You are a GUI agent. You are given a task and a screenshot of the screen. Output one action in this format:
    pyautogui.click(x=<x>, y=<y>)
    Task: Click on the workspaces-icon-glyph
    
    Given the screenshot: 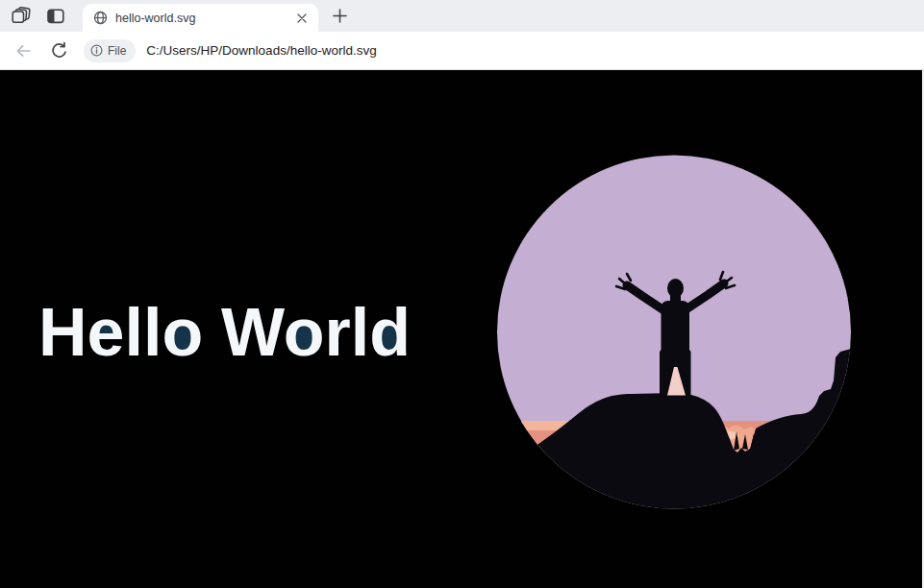 What is the action you would take?
    pyautogui.click(x=21, y=15)
    